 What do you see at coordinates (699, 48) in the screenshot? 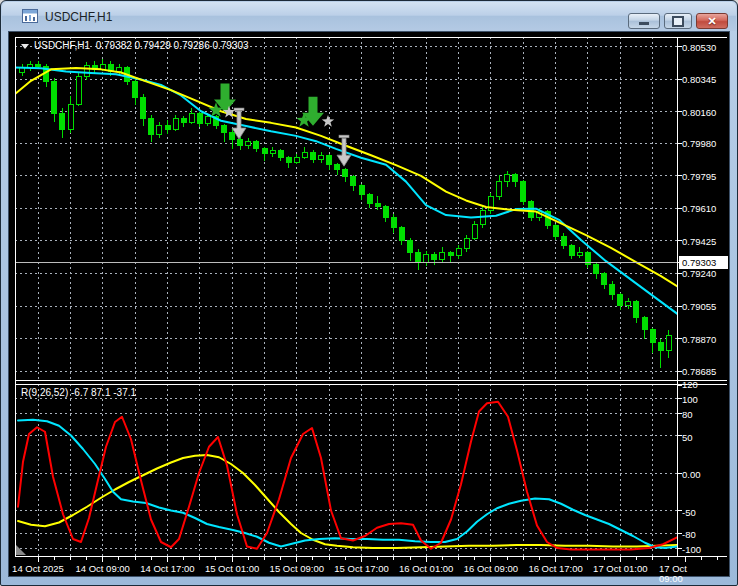
I see `price-axis-label: 0.80530` at bounding box center [699, 48].